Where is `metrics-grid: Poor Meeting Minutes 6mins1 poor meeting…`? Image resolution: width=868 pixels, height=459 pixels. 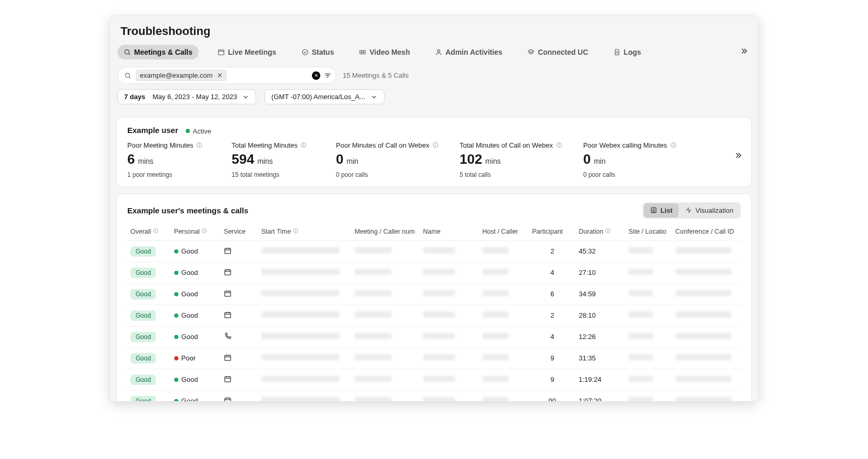 metrics-grid: Poor Meeting Minutes 6mins1 poor meeting… is located at coordinates (434, 160).